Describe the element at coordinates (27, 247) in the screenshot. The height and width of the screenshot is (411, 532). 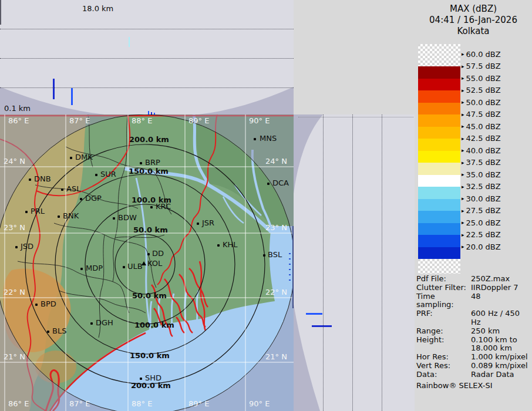
I see `city-jsd: JSD` at that location.